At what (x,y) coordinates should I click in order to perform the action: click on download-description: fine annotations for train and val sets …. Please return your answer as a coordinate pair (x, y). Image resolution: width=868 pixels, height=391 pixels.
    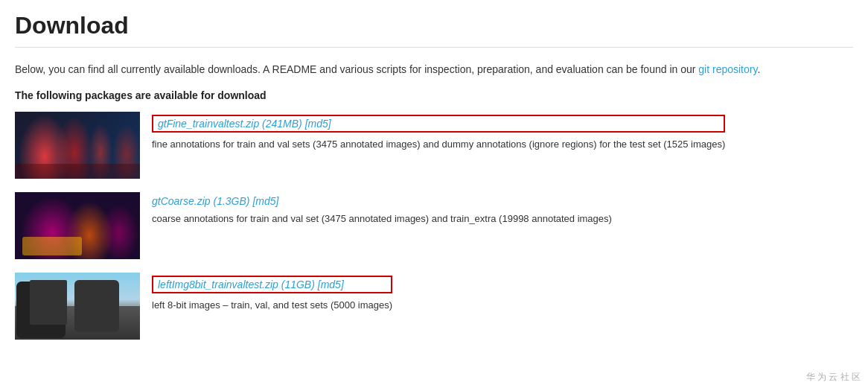
    Looking at the image, I should click on (438, 144).